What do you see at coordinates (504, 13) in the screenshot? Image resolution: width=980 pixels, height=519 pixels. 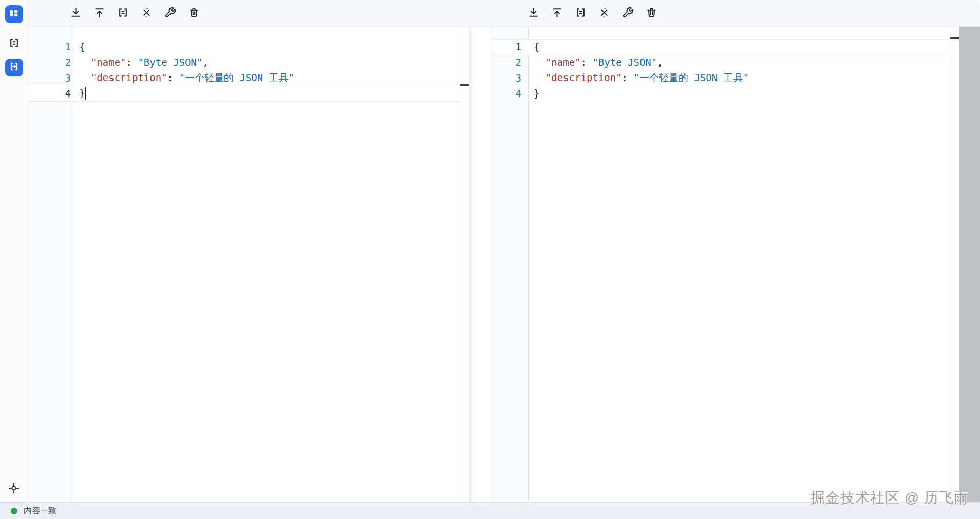 I see `toolbar-strip` at bounding box center [504, 13].